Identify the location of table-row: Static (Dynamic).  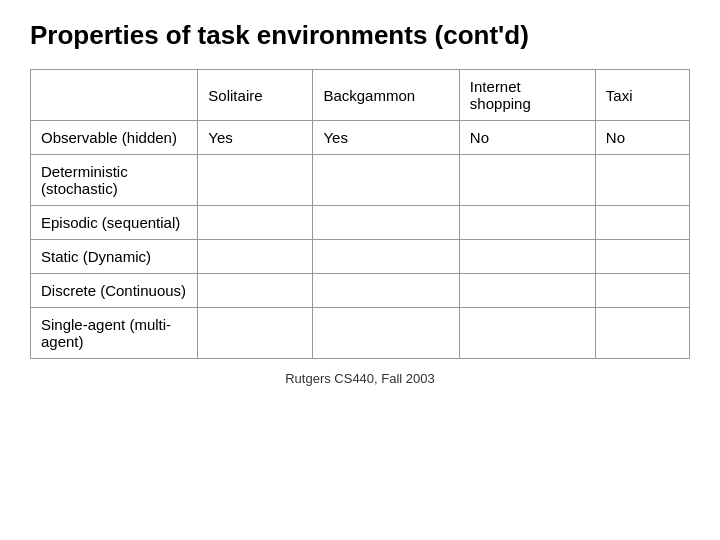
(360, 257).